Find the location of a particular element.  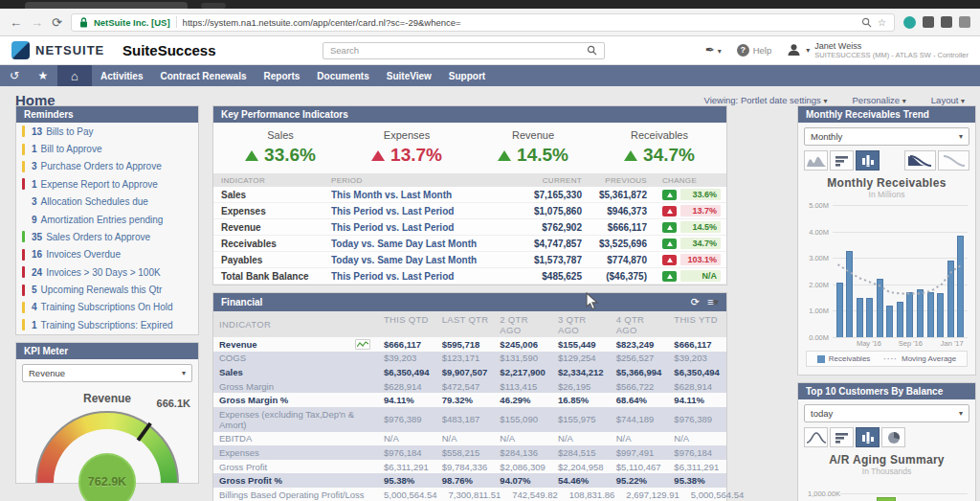

kpi-gauge: 666.1K 762.9K is located at coordinates (107, 446).